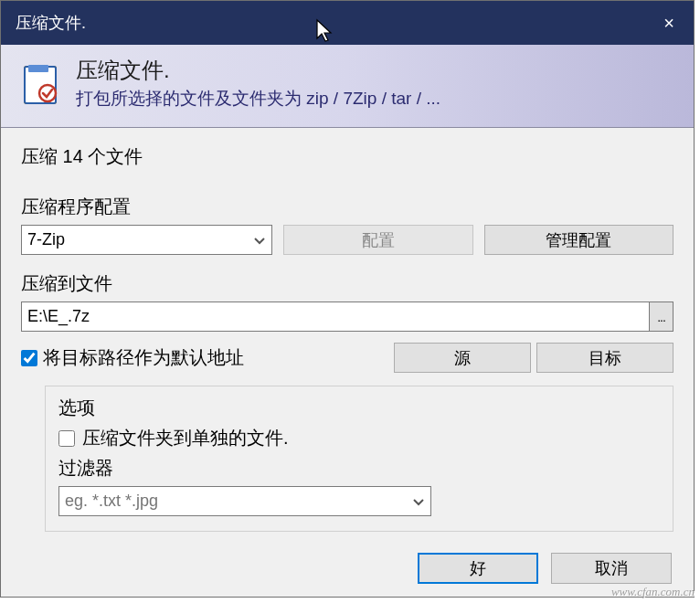  I want to click on source-button: 源, so click(462, 358).